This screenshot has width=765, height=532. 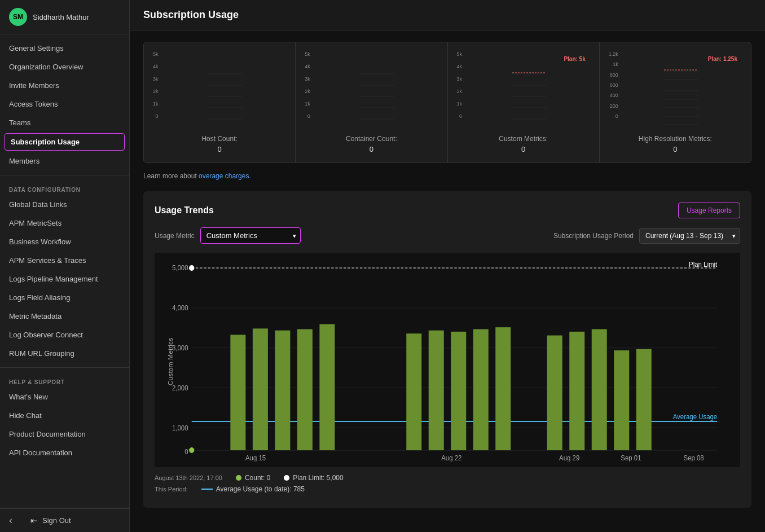 I want to click on x-label-sep01: Sep 01, so click(x=631, y=458).